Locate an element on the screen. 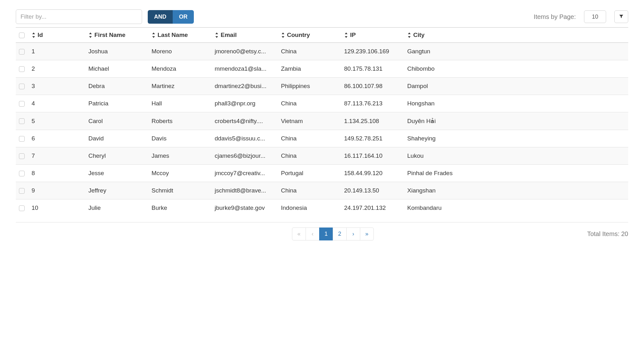  cell-country: Vietnam is located at coordinates (309, 121).